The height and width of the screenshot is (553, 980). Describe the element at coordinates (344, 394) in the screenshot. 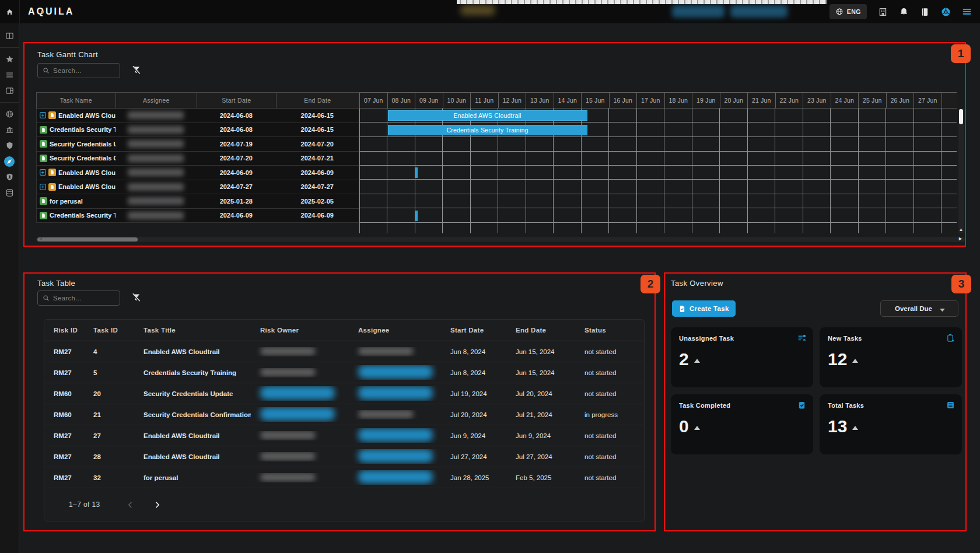

I see `table-row: RM6020Security Credentials UpdateJul 19,…` at that location.